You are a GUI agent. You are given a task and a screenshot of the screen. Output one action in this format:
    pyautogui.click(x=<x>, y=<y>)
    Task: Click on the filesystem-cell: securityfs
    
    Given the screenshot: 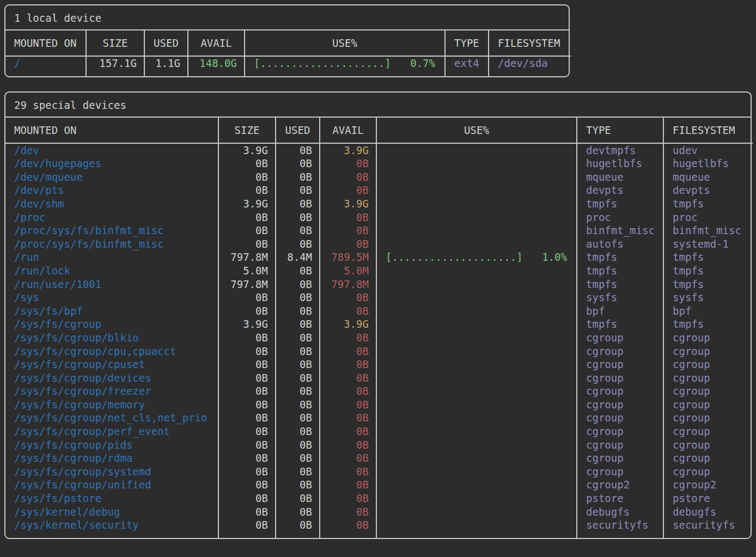 What is the action you would take?
    pyautogui.click(x=708, y=528)
    